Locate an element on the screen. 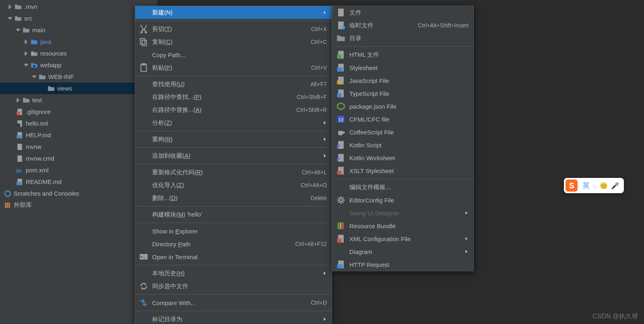 Image resolution: width=644 pixels, height=324 pixels. tree-item-mvnw: mvnw is located at coordinates (78, 147).